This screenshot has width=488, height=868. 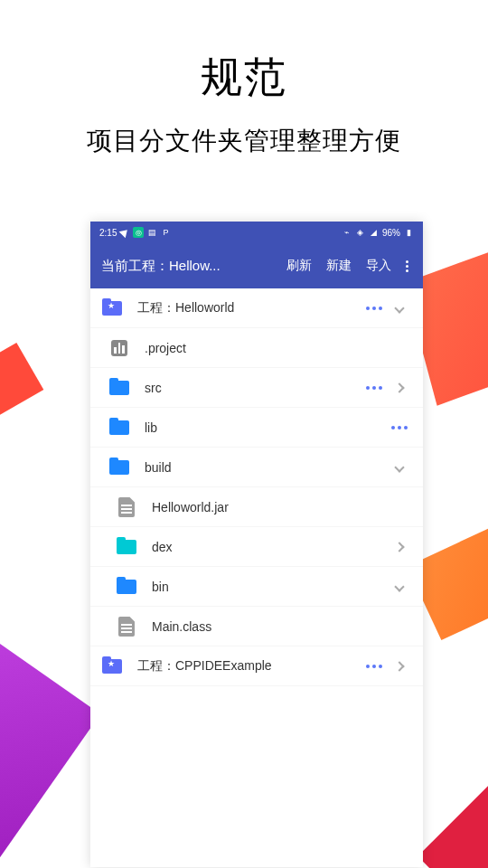 What do you see at coordinates (269, 587) in the screenshot?
I see `file-label: bin` at bounding box center [269, 587].